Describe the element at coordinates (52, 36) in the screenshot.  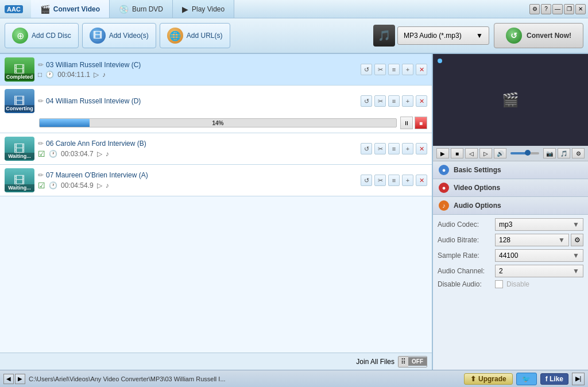
I see `add-cd-label: Add CD Disc` at that location.